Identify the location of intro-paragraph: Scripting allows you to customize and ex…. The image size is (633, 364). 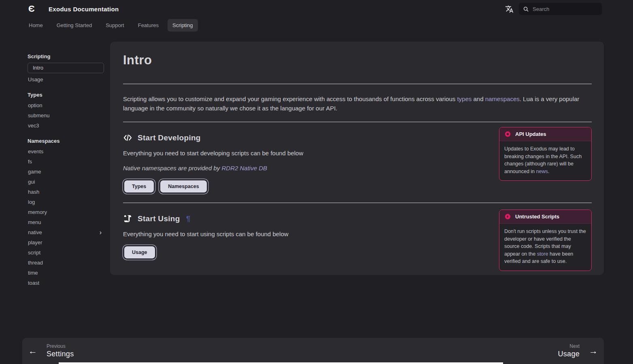
(357, 104).